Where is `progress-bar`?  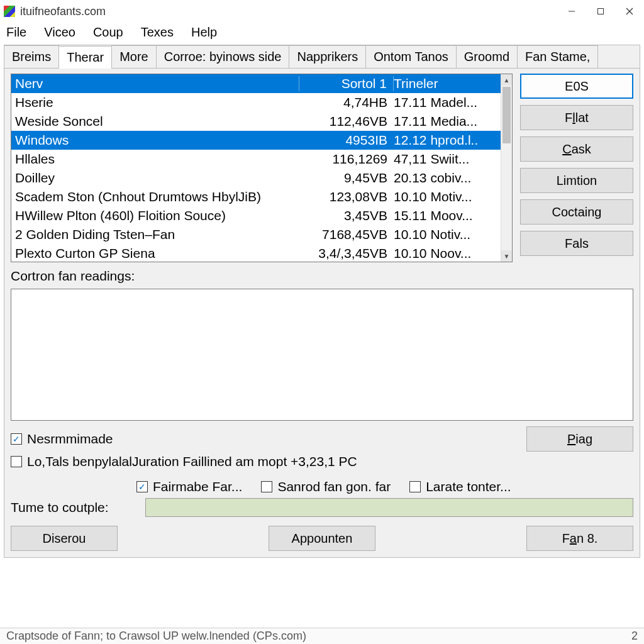
progress-bar is located at coordinates (389, 508).